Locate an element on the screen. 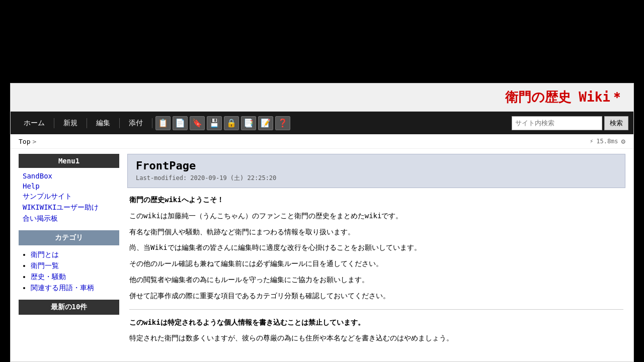 The width and height of the screenshot is (644, 362). page-modified: Last-modified: 2020-09-19 (土) 22:25:20 is located at coordinates (376, 178).